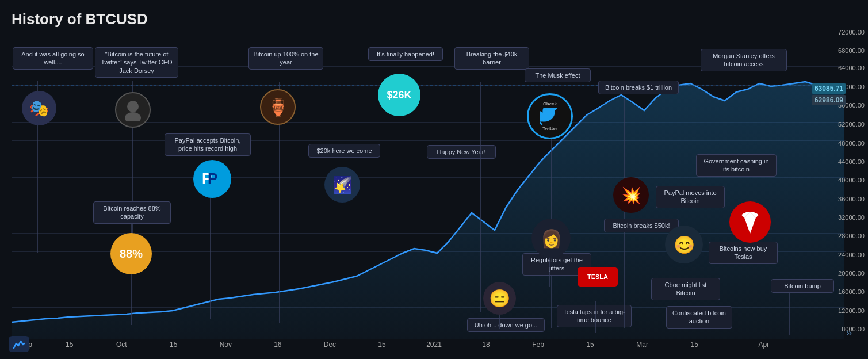 The width and height of the screenshot is (868, 359). I want to click on annotation-teslas: Bitcoins now buy Teslas, so click(743, 253).